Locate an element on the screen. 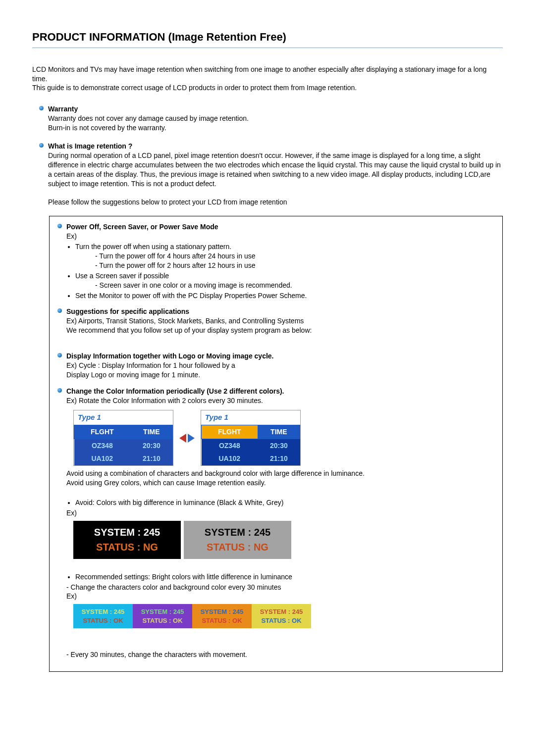 The image size is (535, 756). poweroff-b1: Turn the power off when using a stationa… is located at coordinates (287, 256).